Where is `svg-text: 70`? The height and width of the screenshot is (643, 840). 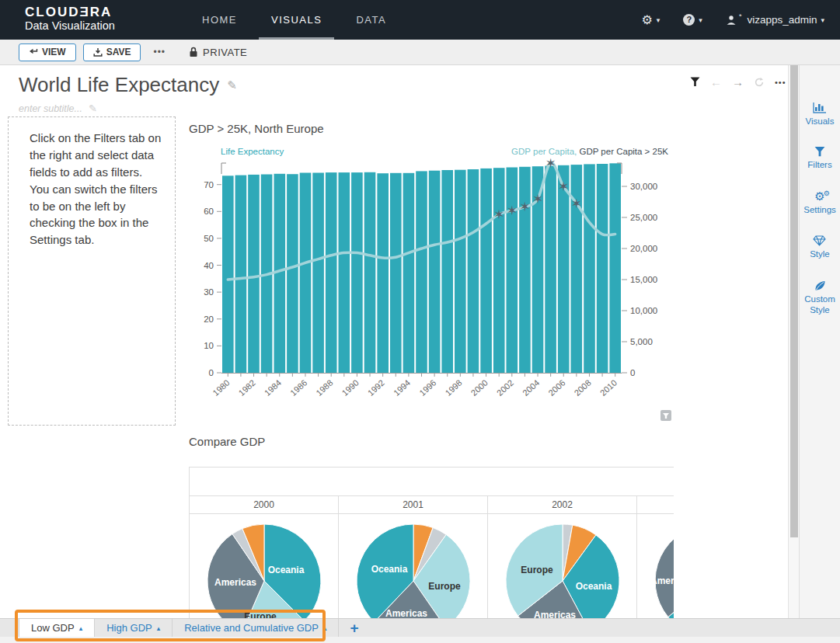
svg-text: 70 is located at coordinates (208, 185).